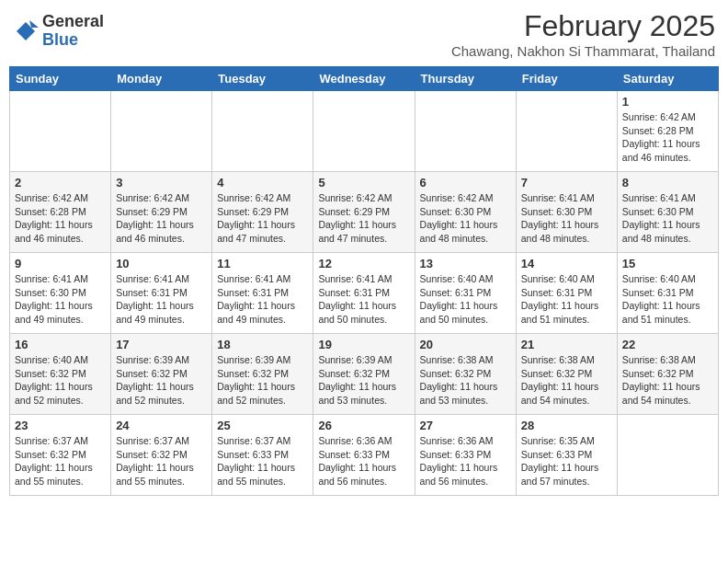 Image resolution: width=728 pixels, height=563 pixels. Describe the element at coordinates (364, 344) in the screenshot. I see `day-number: 19` at that location.